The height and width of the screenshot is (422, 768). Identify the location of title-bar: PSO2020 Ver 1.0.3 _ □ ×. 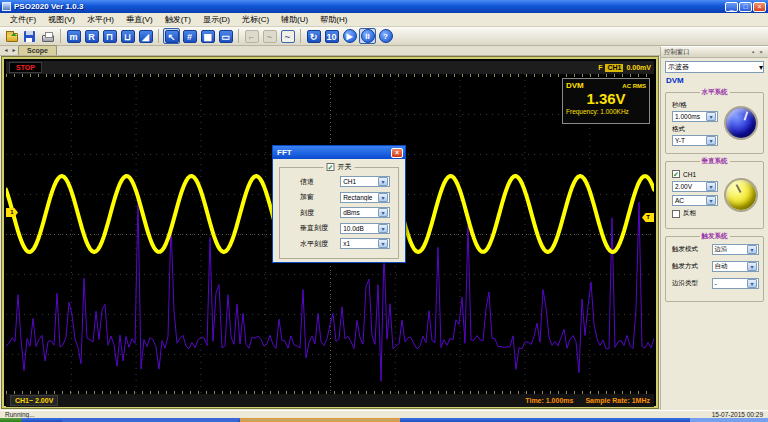
(384, 6).